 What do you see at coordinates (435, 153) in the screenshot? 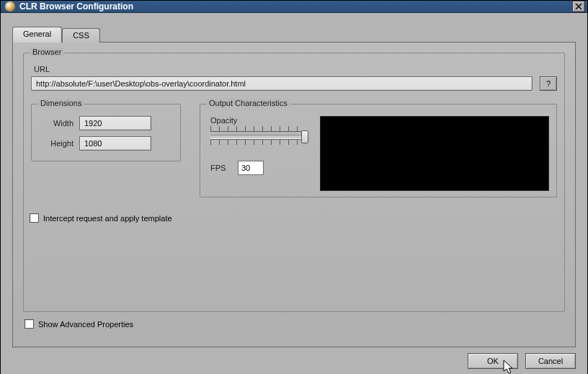
I see `output-preview` at bounding box center [435, 153].